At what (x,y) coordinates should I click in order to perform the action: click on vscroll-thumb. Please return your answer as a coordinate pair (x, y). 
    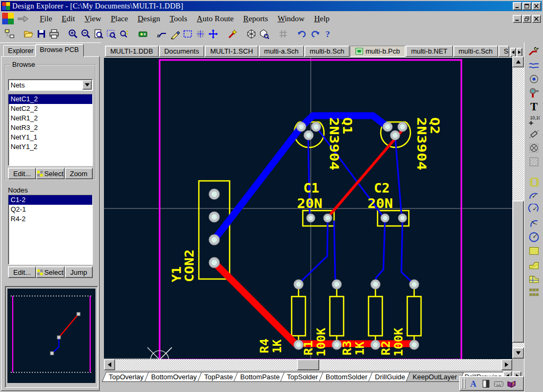
    Looking at the image, I should click on (518, 272).